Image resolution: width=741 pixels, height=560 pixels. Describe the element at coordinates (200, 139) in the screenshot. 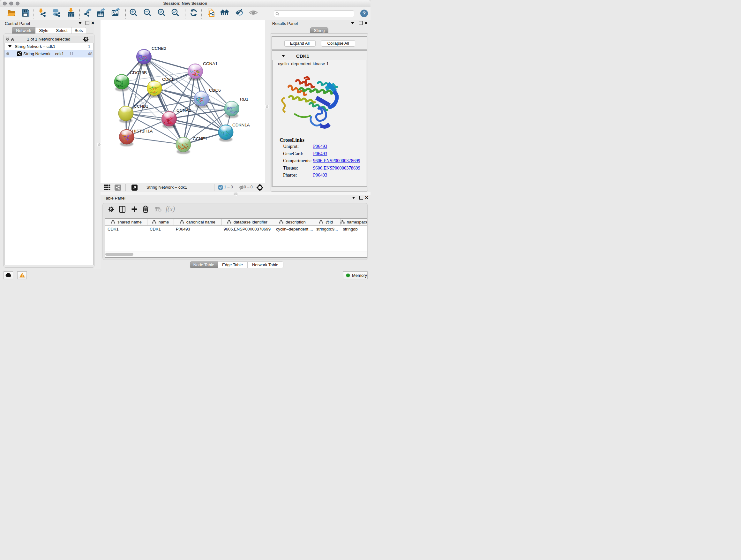

I see `svg-text: CCNE1` at that location.